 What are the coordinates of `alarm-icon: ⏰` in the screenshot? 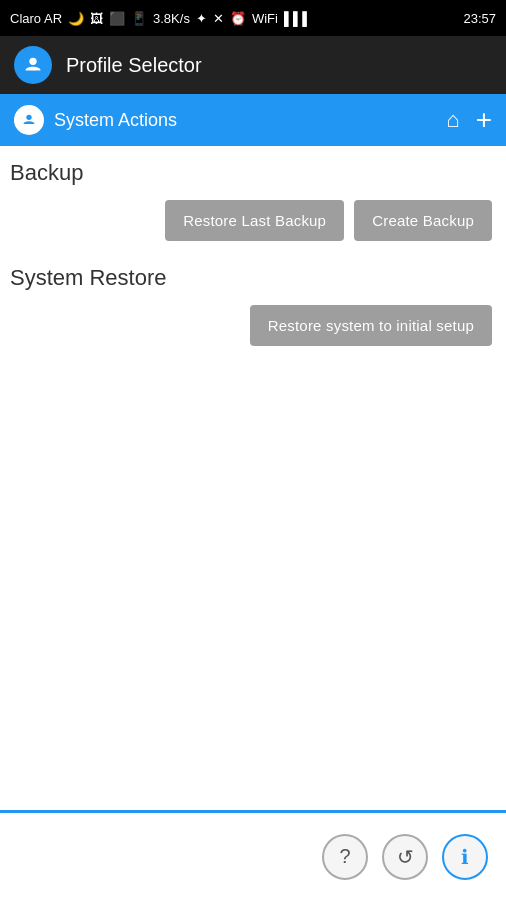 It's located at (238, 18).